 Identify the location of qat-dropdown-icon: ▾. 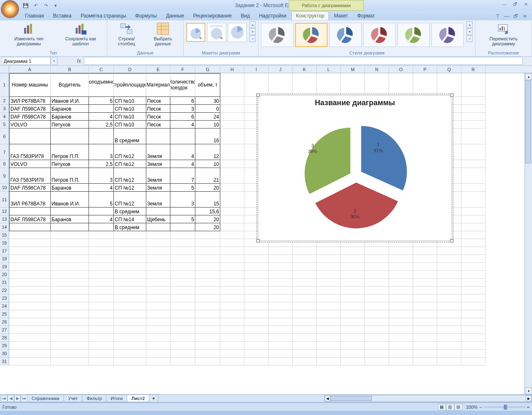
(56, 5).